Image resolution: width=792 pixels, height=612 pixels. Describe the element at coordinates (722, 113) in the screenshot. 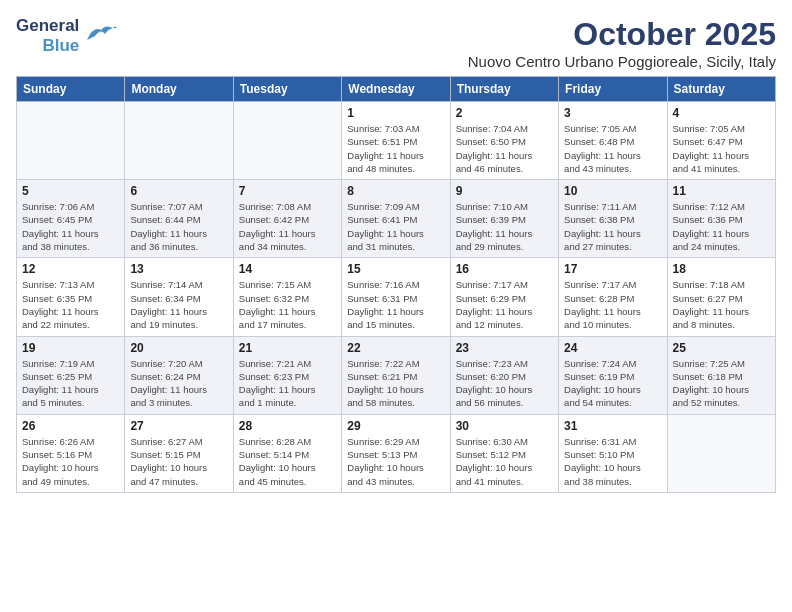

I see `day-number: 4` at that location.